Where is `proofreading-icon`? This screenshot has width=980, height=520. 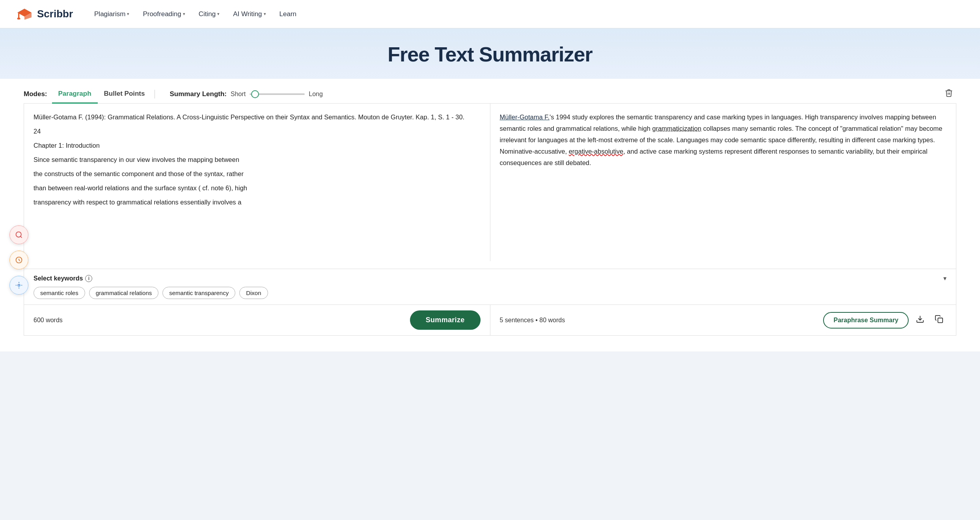
proofreading-icon is located at coordinates (19, 260).